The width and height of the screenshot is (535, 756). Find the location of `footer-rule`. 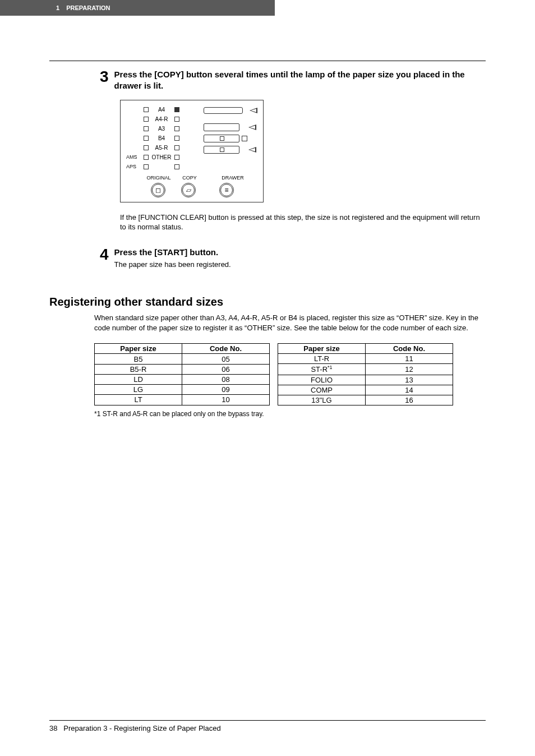

footer-rule is located at coordinates (268, 720).